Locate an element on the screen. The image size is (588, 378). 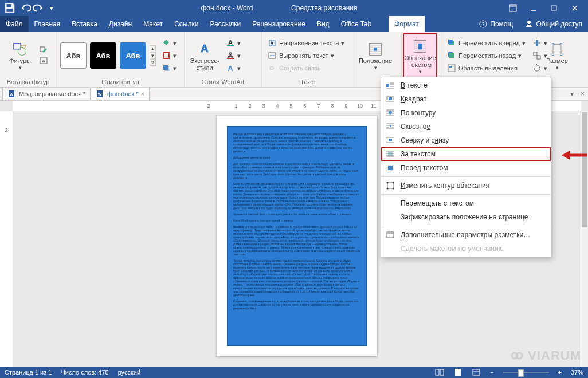
blue-shape: Иногда работающему в редакторе Word поль… is located at coordinates (297, 236).